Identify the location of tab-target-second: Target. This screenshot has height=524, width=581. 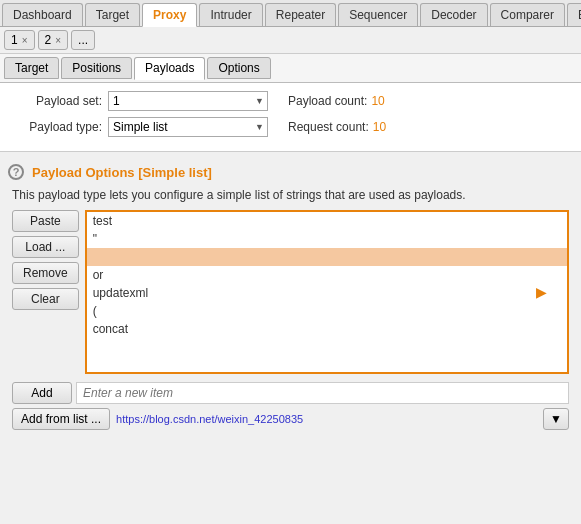
(32, 68).